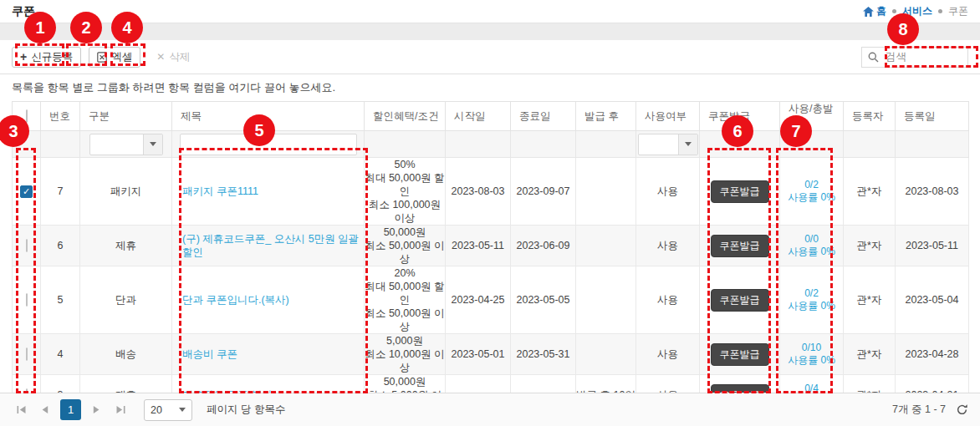 Image resolution: width=980 pixels, height=426 pixels. Describe the element at coordinates (60, 246) in the screenshot. I see `cell-no: 6` at that location.